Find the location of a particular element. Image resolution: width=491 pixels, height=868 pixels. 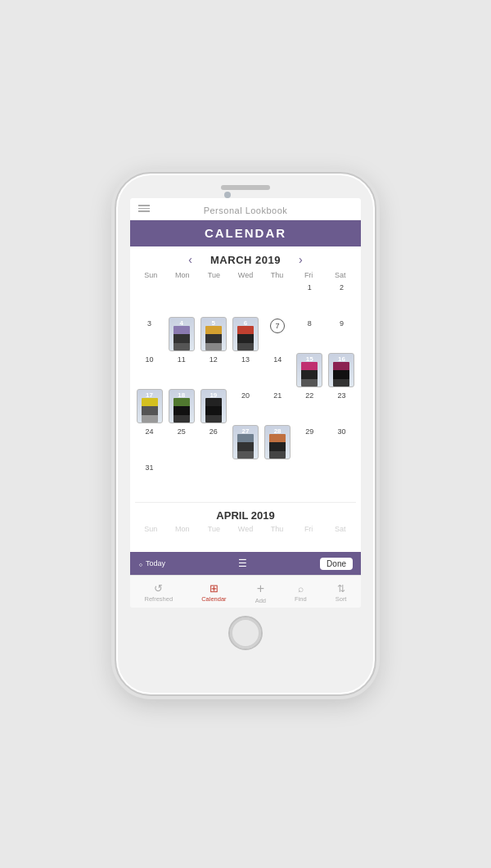

cal-cell-9: 9 is located at coordinates (342, 335).